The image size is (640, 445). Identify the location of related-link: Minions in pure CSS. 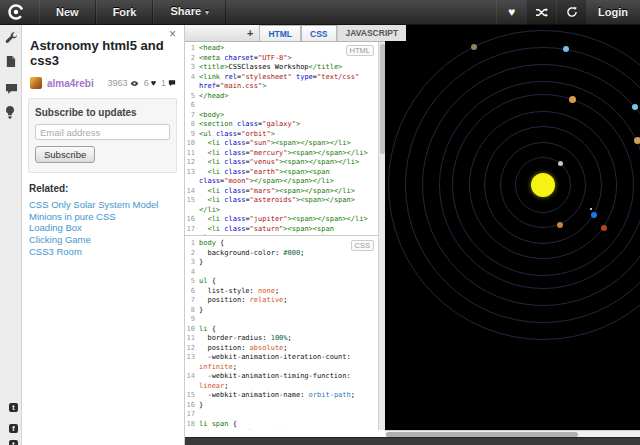
(106, 217).